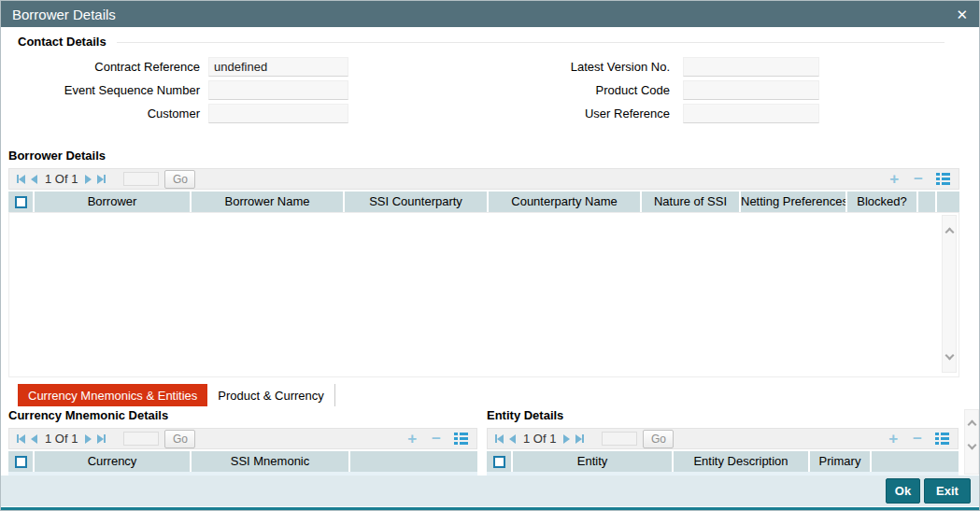 The image size is (980, 511). I want to click on currency-mnemonic-details-heading: Currency Mnemonic Details, so click(88, 415).